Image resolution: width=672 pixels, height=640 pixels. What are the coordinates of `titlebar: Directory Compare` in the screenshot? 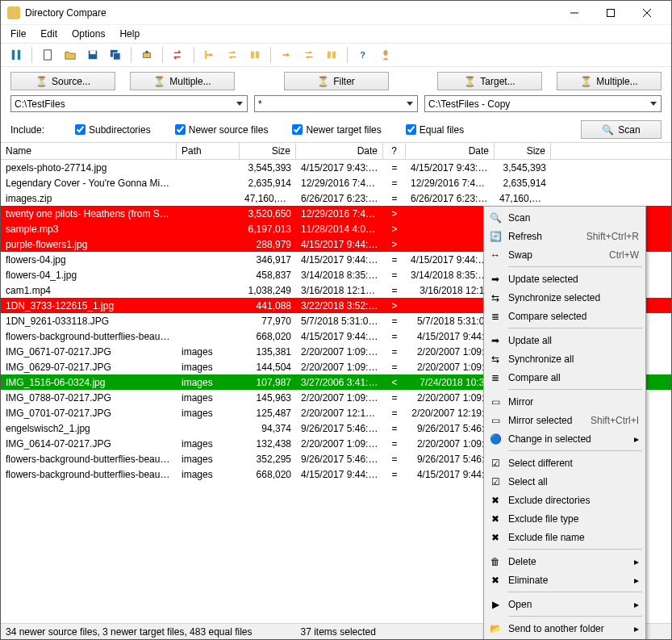 It's located at (336, 13).